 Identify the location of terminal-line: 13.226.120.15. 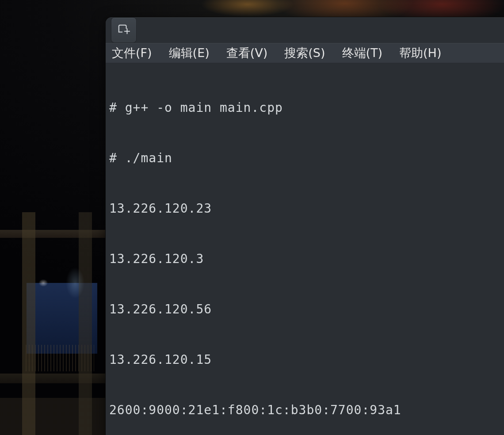
(305, 360).